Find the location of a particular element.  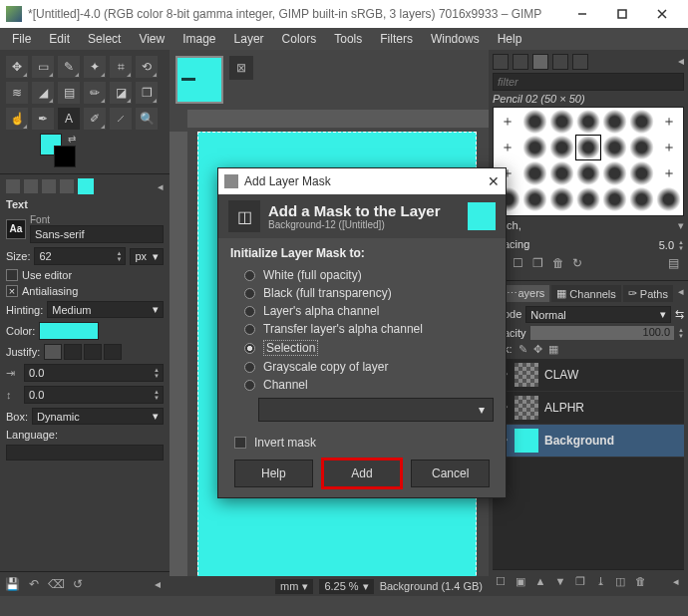

tool-fuzzy: ✦ is located at coordinates (95, 67).